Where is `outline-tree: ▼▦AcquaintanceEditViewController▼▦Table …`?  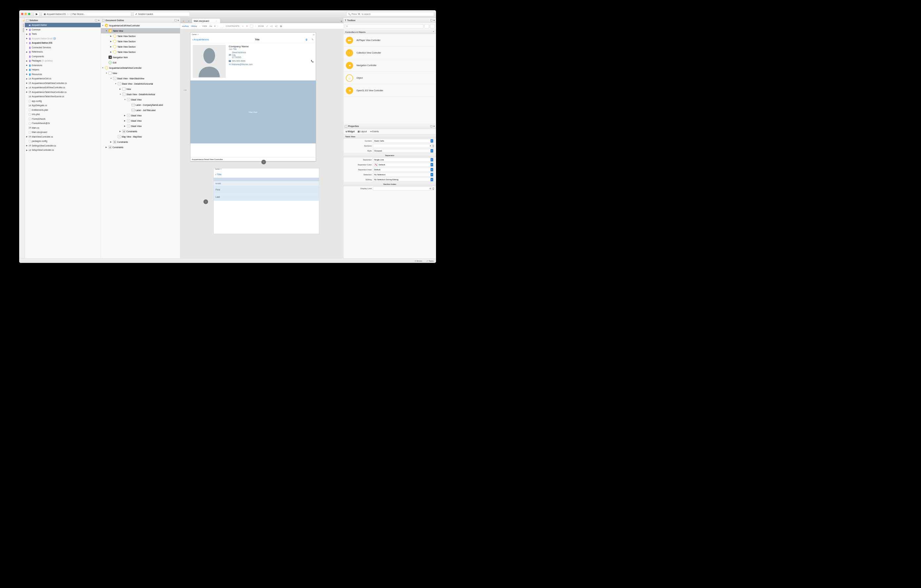 outline-tree: ▼▦AcquaintanceEditViewController▼▦Table … is located at coordinates (141, 141).